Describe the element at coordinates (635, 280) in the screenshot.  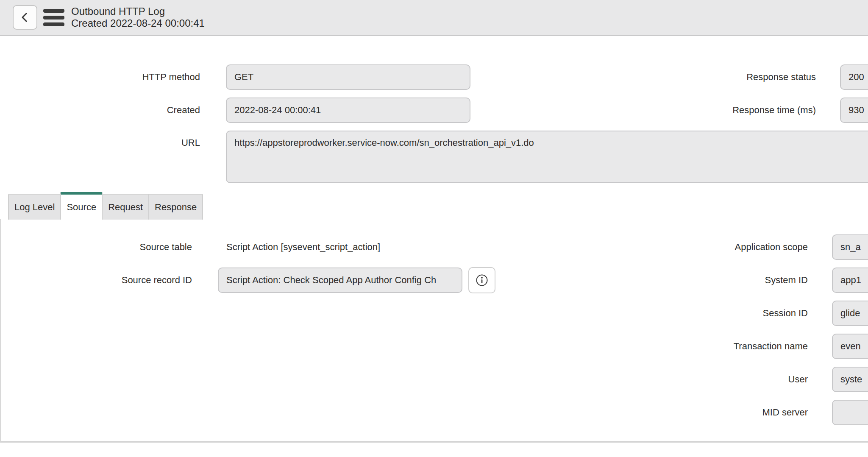
I see `system-id-label: System ID` at that location.